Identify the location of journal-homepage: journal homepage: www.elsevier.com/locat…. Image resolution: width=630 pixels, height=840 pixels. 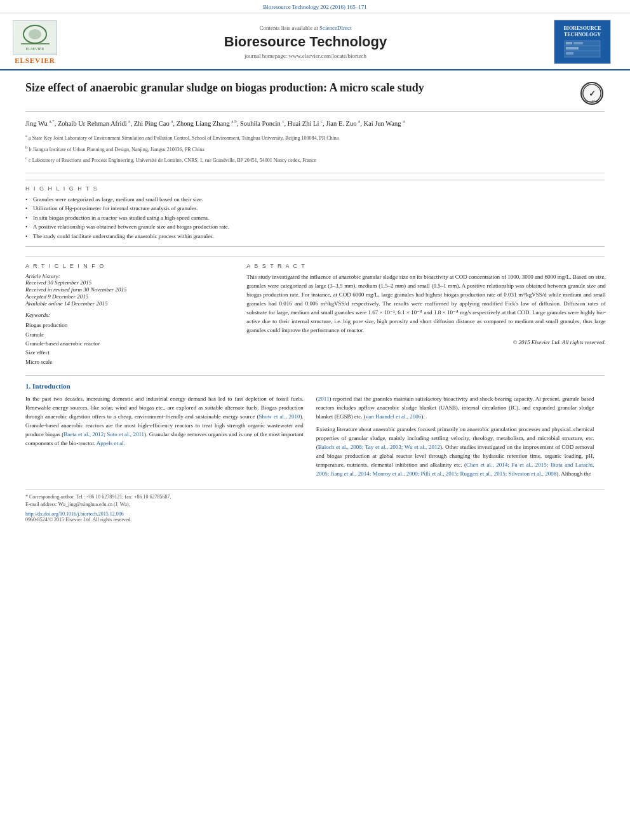
(305, 56).